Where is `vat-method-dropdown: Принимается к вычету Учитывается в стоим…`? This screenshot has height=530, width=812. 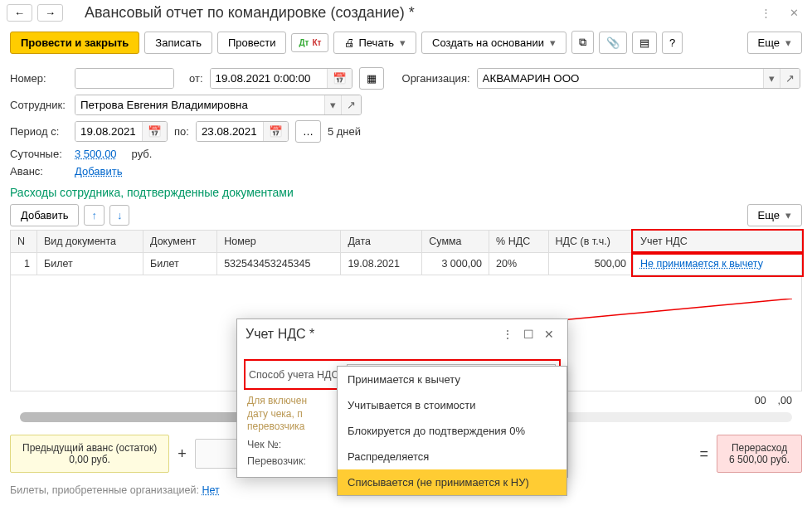 vat-method-dropdown: Принимается к вычету Учитывается в стоим… is located at coordinates (452, 431).